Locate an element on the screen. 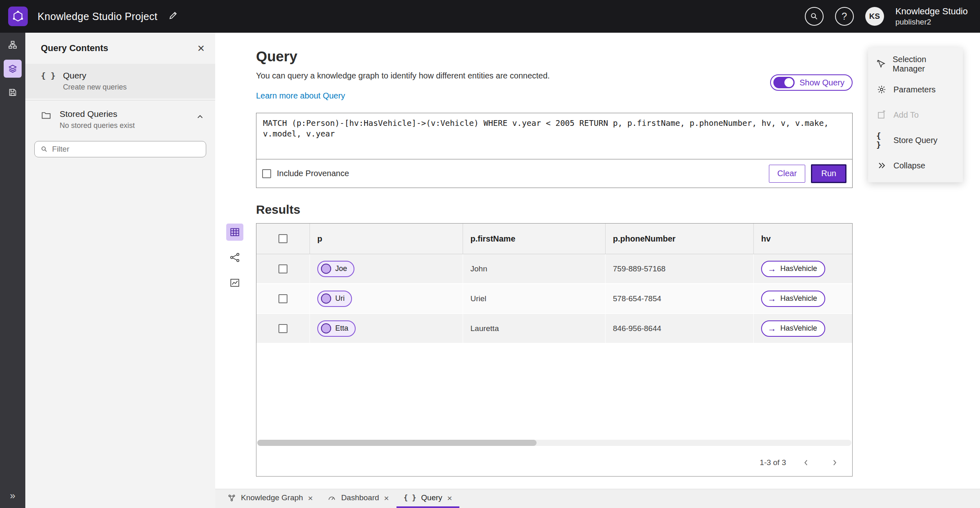 This screenshot has width=980, height=508. query-editor-footer: Include Provenance Clear Run is located at coordinates (555, 173).